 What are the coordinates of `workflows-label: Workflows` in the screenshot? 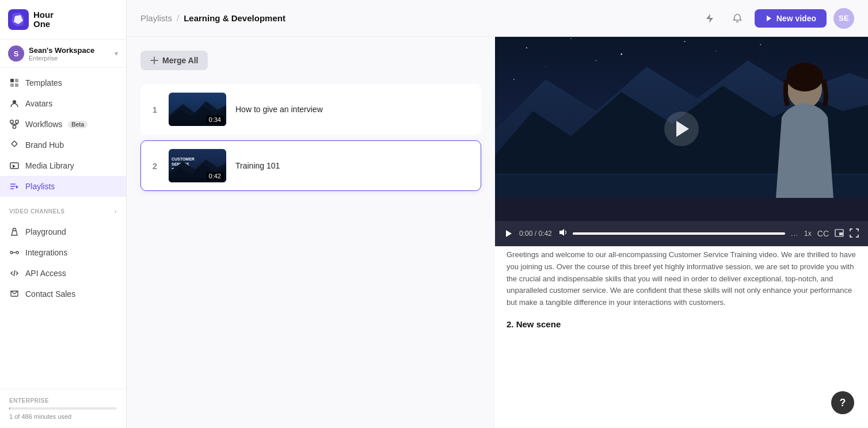 It's located at (44, 124).